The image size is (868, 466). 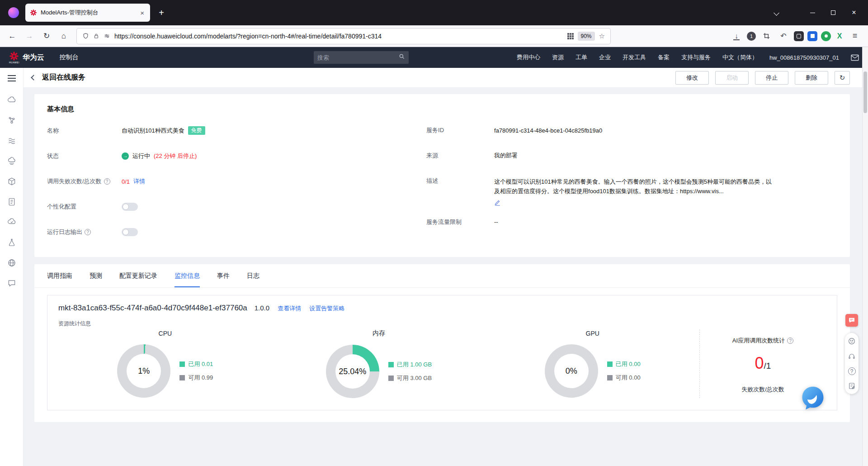 What do you see at coordinates (96, 36) in the screenshot?
I see `lock-icon` at bounding box center [96, 36].